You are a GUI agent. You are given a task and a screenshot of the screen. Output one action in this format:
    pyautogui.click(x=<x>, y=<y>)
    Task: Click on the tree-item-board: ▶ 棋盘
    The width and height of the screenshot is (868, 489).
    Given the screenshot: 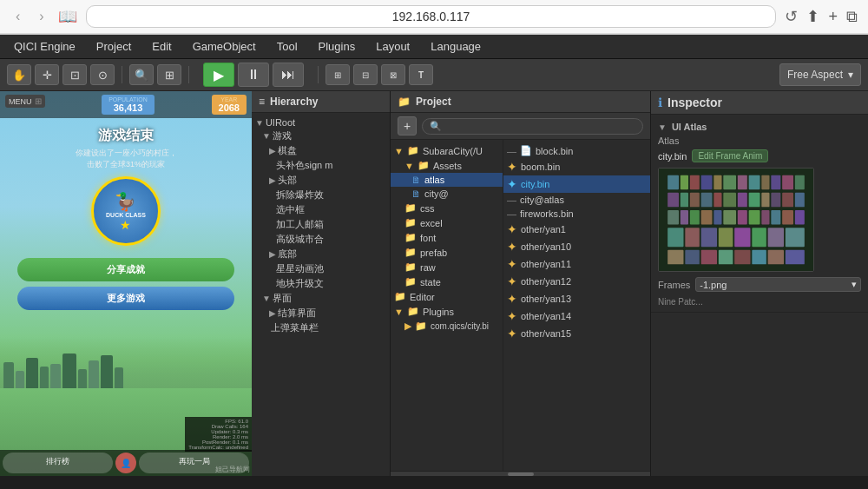 What is the action you would take?
    pyautogui.click(x=321, y=151)
    